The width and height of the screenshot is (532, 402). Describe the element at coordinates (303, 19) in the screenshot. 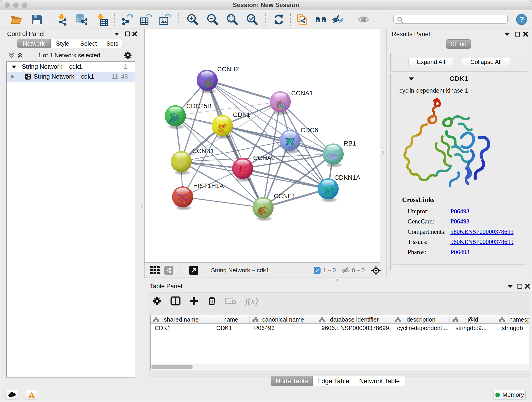

I see `clone-network-icon` at that location.